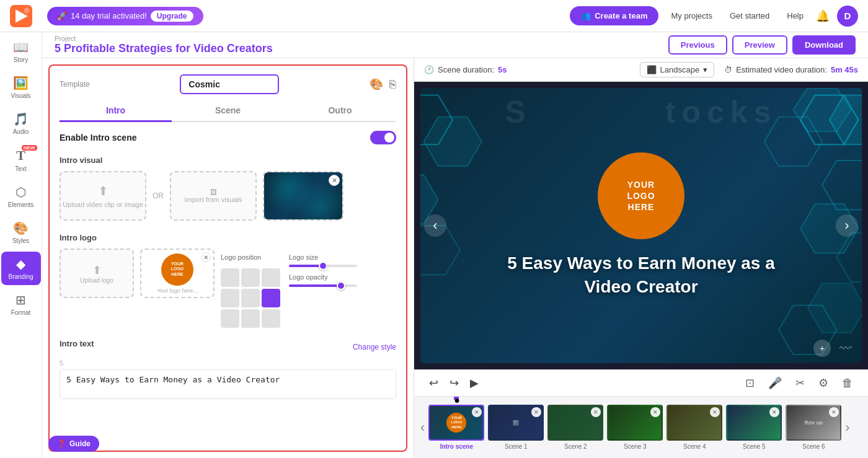 This screenshot has width=868, height=458. Describe the element at coordinates (423, 428) in the screenshot. I see `timeline-left-arrow: ‹` at that location.